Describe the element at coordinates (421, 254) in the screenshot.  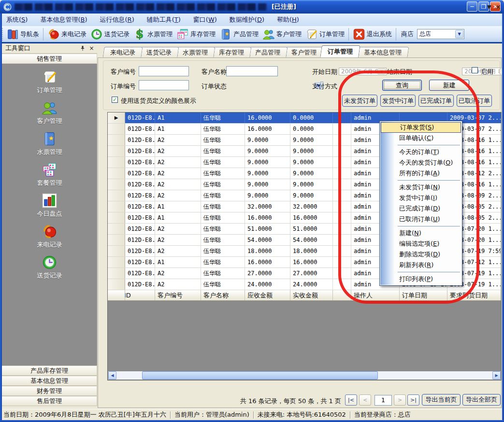
I see `menu-item-删除选定项(D): 删除选定项(D)` at that location.